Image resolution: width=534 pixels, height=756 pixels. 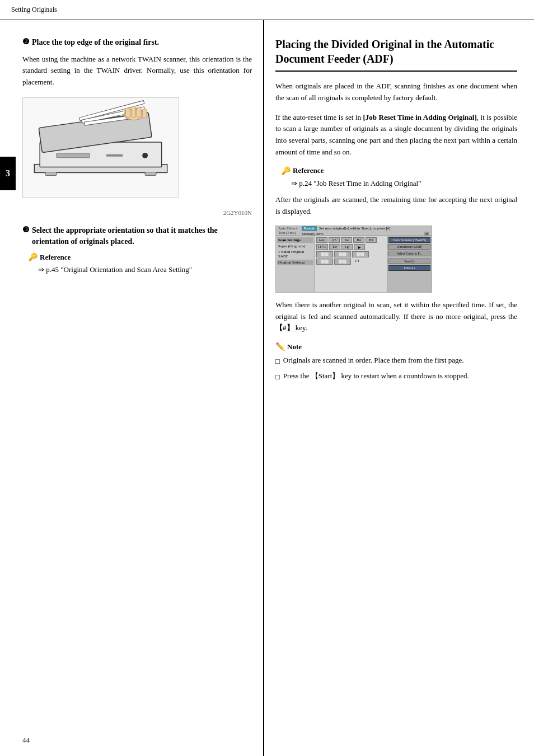 I want to click on para4-bold: 【#】, so click(x=284, y=328).